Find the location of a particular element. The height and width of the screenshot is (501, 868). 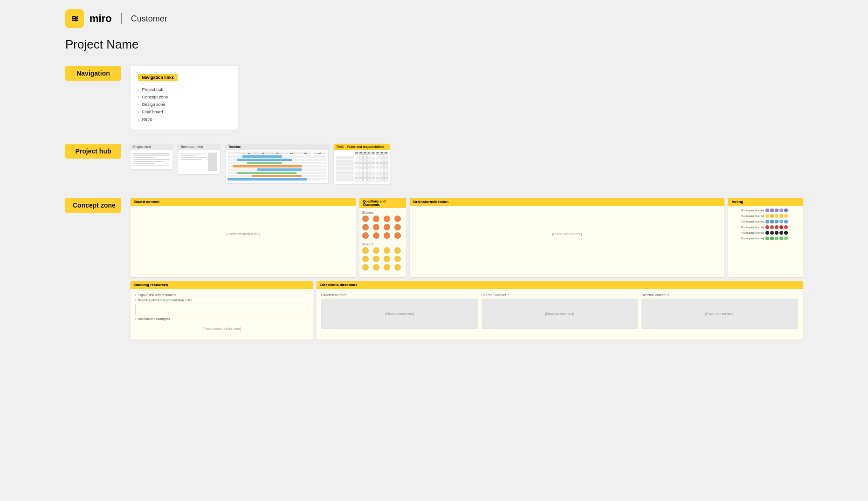

brainstorm-card: Brainstorm/Ideation [Place ideas here] is located at coordinates (567, 237).